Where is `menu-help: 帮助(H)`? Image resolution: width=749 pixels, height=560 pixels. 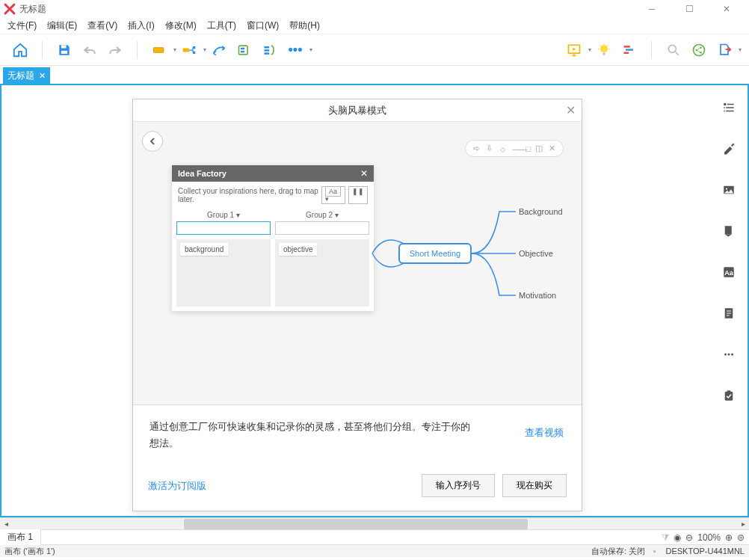
menu-help: 帮助(H) is located at coordinates (305, 25).